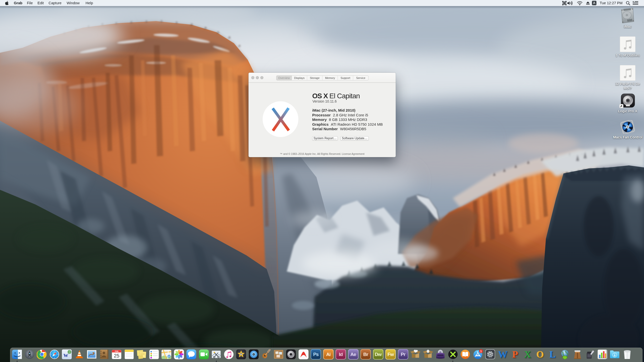 This screenshot has width=644, height=362. What do you see at coordinates (481, 351) in the screenshot?
I see `svg-text: 1` at bounding box center [481, 351].